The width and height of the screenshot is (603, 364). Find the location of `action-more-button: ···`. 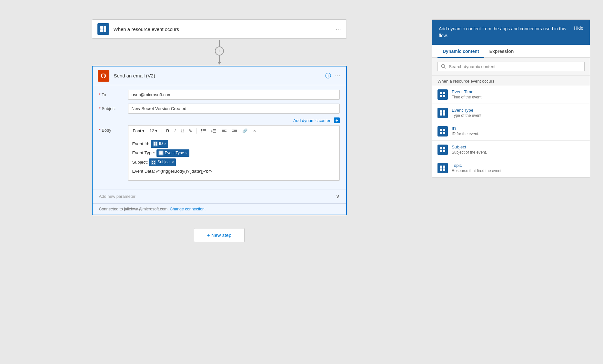

action-more-button: ··· is located at coordinates (338, 76).